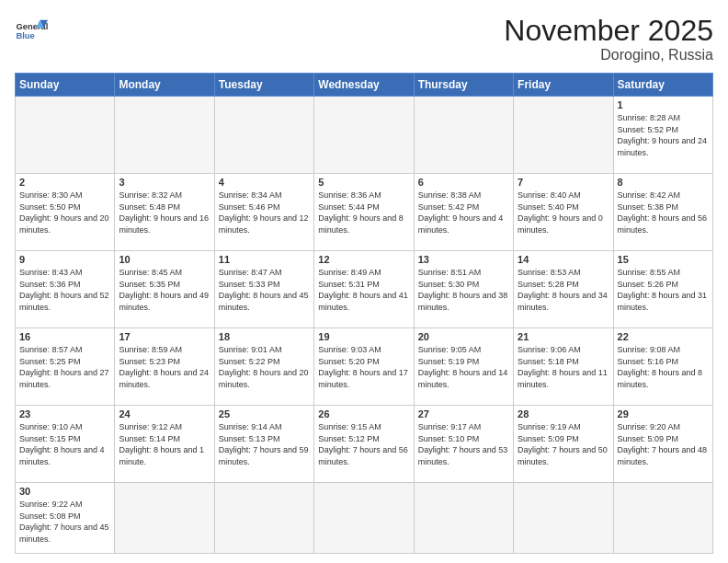 This screenshot has width=728, height=563. Describe the element at coordinates (563, 182) in the screenshot. I see `day-number: 7` at that location.